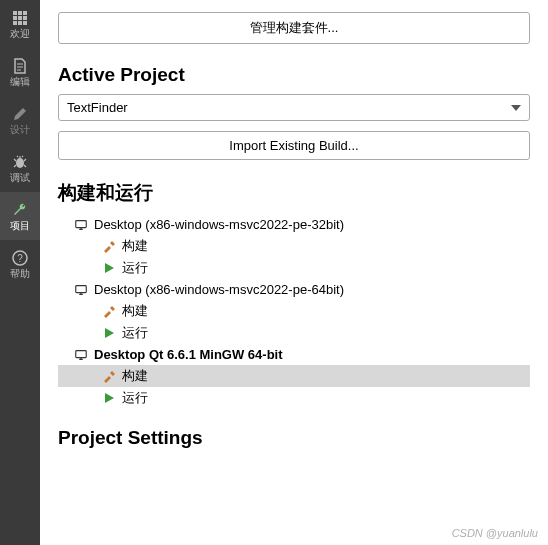  I want to click on sidebar-item-label: 设计, so click(20, 130).